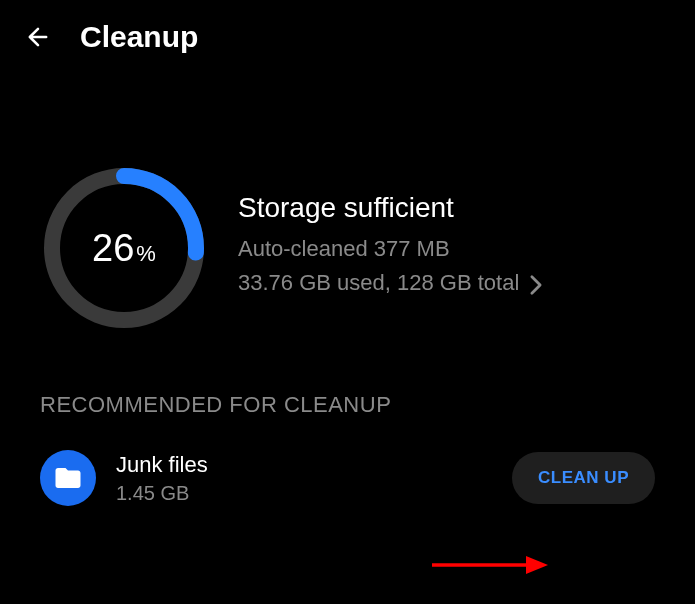 Image resolution: width=695 pixels, height=604 pixels. I want to click on storage-percent: 26 %, so click(124, 248).